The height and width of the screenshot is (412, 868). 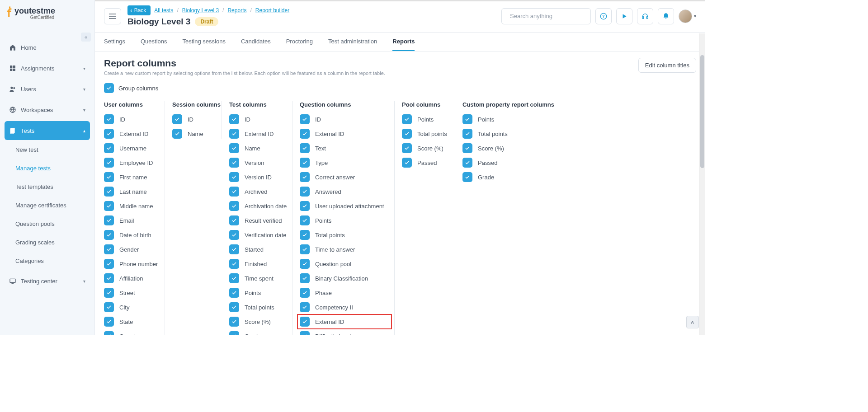 I want to click on group-columns-checkbox, so click(x=109, y=88).